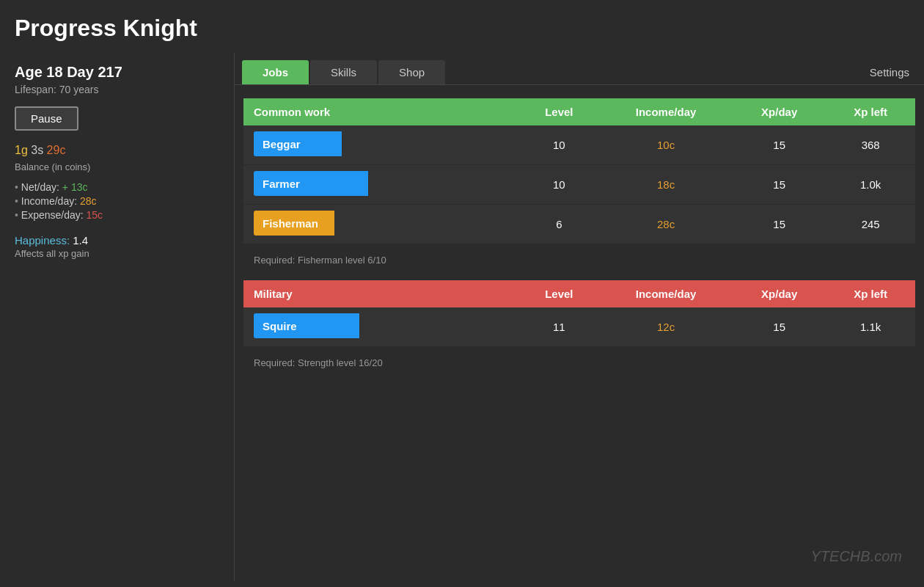 The height and width of the screenshot is (587, 924). Describe the element at coordinates (37, 150) in the screenshot. I see `silver-amount: 3s` at that location.